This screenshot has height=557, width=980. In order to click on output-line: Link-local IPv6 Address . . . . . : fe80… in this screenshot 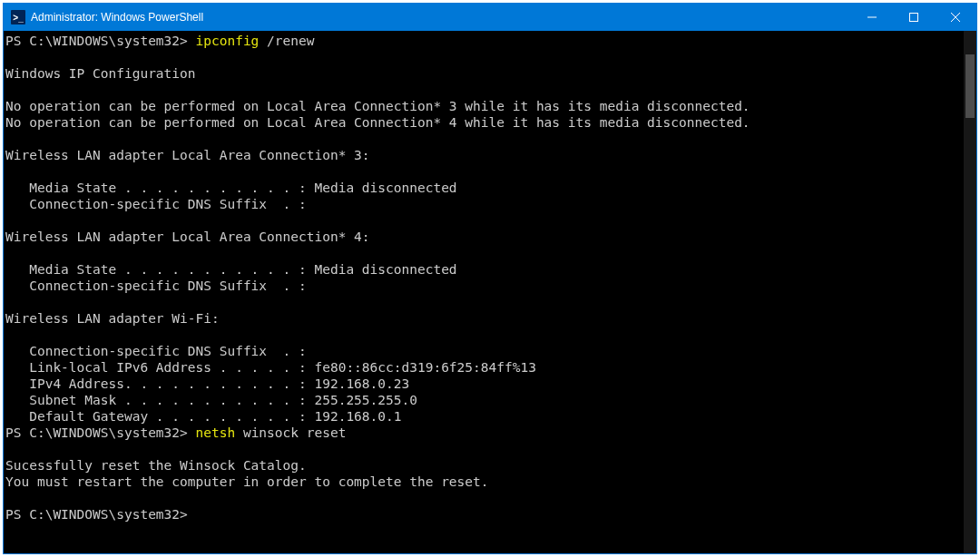, I will do `click(270, 367)`.